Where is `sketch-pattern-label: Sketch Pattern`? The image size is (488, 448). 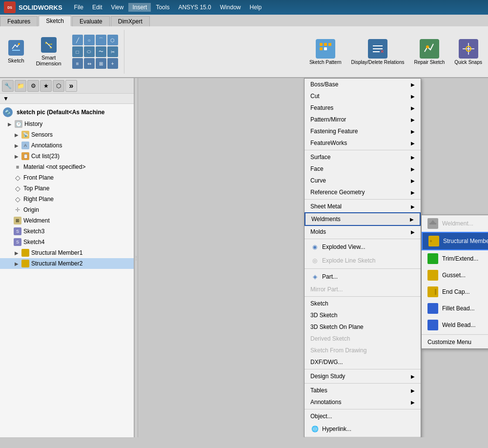
sketch-pattern-label: Sketch Pattern is located at coordinates (325, 62).